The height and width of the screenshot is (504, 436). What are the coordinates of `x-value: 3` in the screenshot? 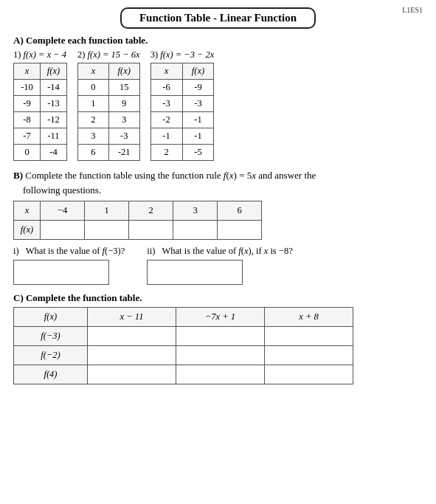 It's located at (94, 137).